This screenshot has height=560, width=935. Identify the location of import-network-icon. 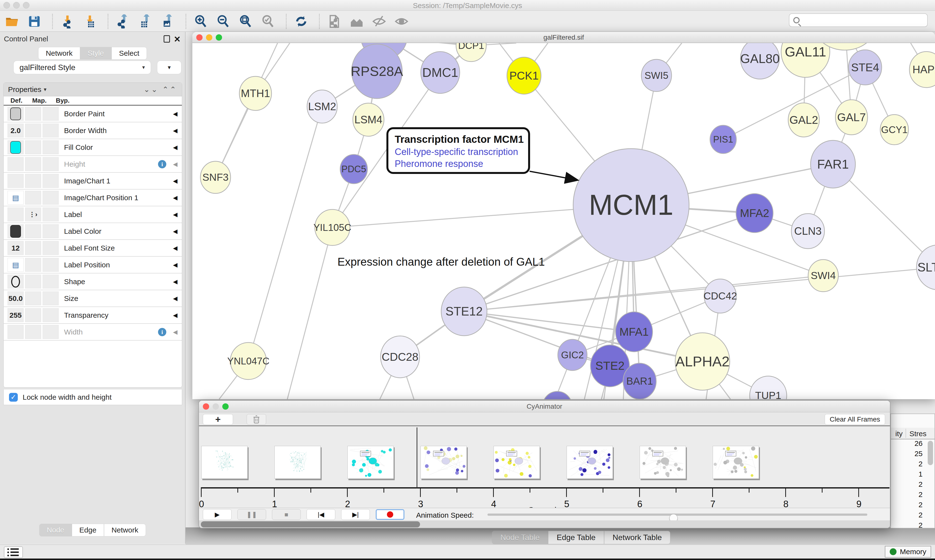
(67, 21).